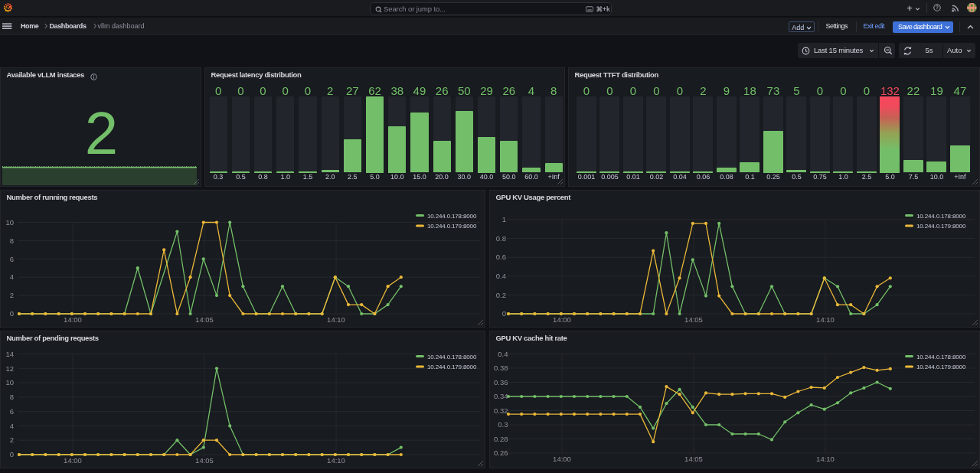  I want to click on svg-text: 0.26, so click(501, 453).